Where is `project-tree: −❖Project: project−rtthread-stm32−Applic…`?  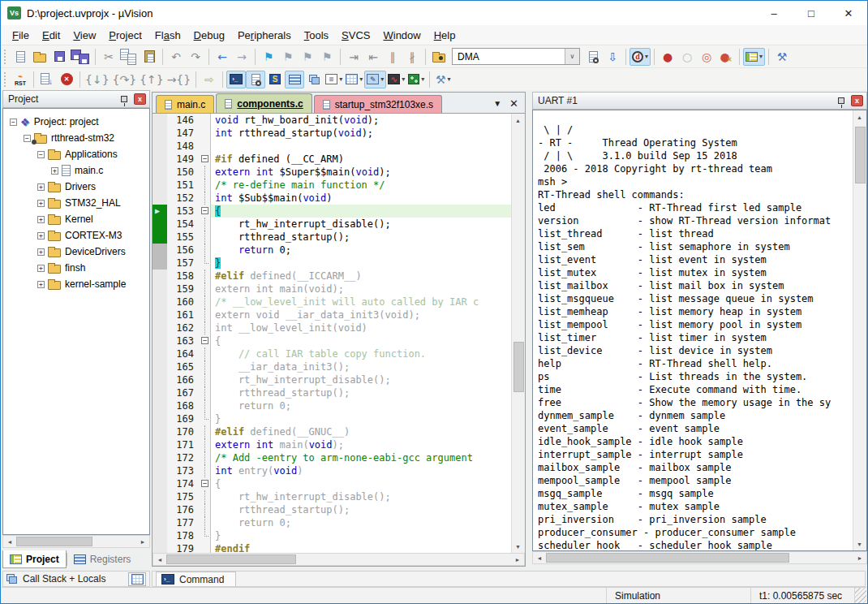
project-tree: −❖Project: project−rtthread-stm32−Applic… is located at coordinates (76, 321).